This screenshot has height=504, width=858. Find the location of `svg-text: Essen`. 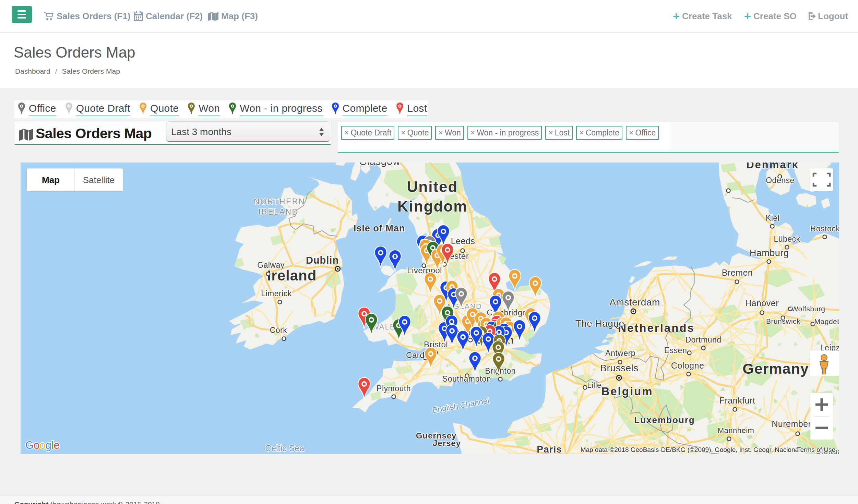

svg-text: Essen is located at coordinates (676, 350).